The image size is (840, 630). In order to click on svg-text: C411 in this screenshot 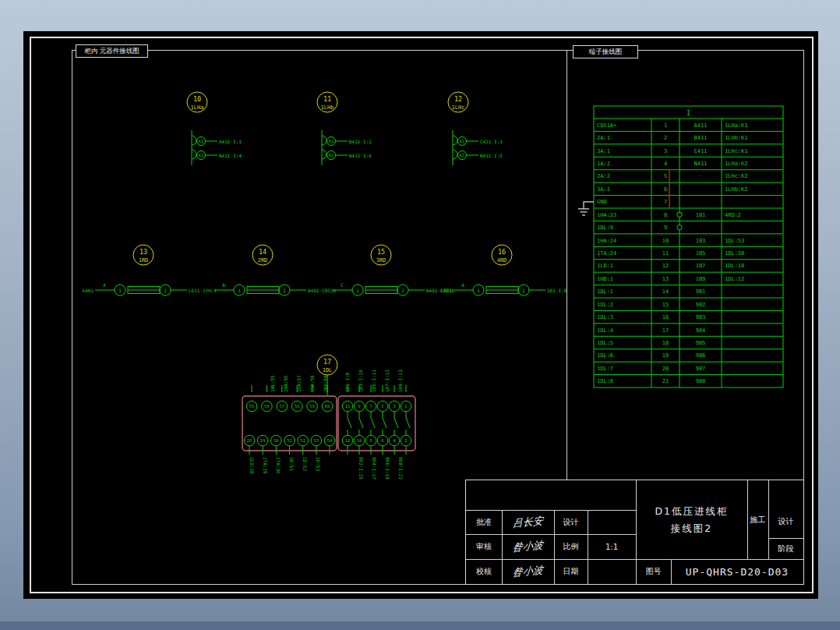, I will do `click(701, 151)`.